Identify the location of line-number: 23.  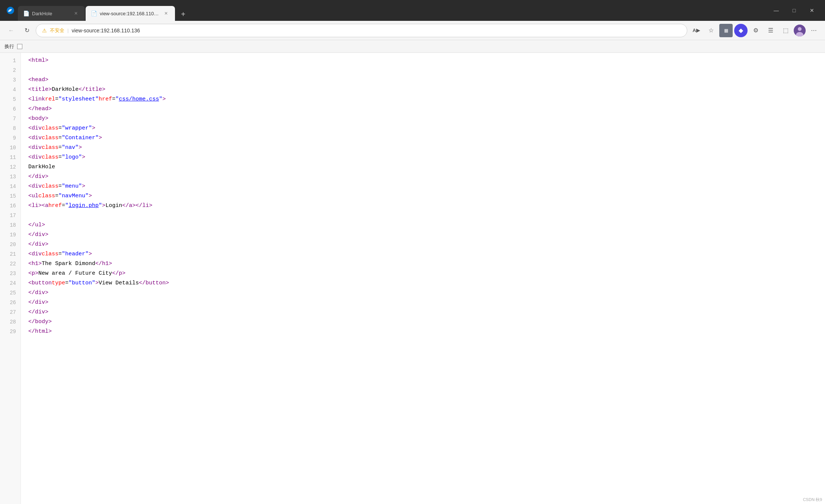
(10, 274).